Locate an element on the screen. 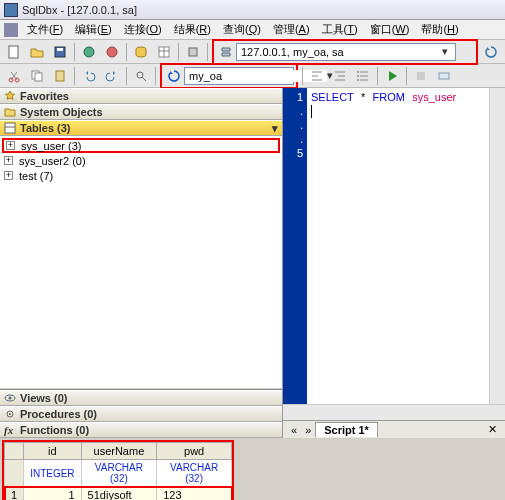  tab-next-button: » is located at coordinates (308, 430).